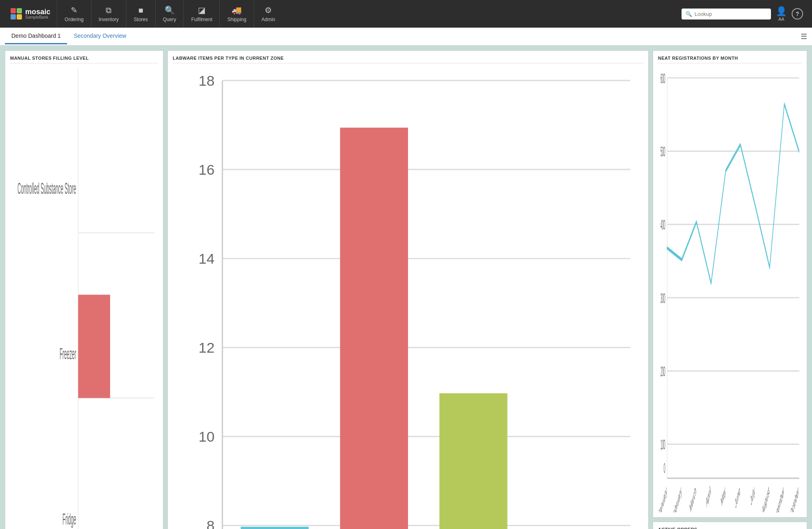 The image size is (812, 529). What do you see at coordinates (109, 11) in the screenshot?
I see `inventory-icon: ⧉` at bounding box center [109, 11].